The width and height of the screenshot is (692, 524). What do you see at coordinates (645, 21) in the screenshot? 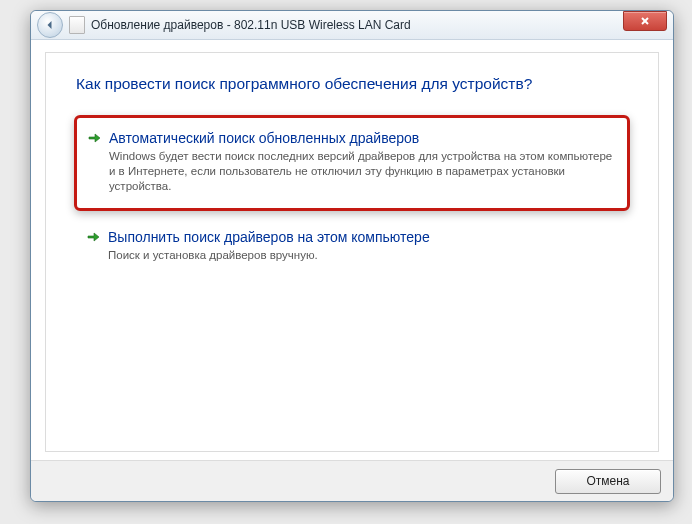
I see `close-icon` at bounding box center [645, 21].